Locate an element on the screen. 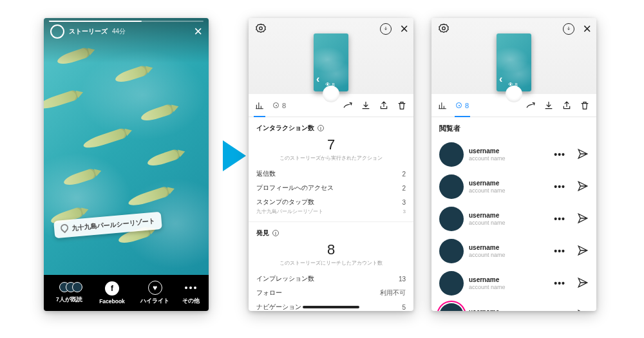 Image resolution: width=644 pixels, height=338 pixels. heart-icon: ♥ is located at coordinates (155, 288).